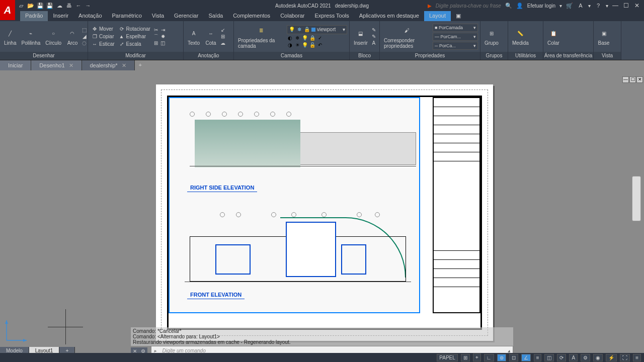 The width and height of the screenshot is (644, 362). Describe the element at coordinates (502, 358) in the screenshot. I see `polar-toggle-icon: ⊛` at that location.